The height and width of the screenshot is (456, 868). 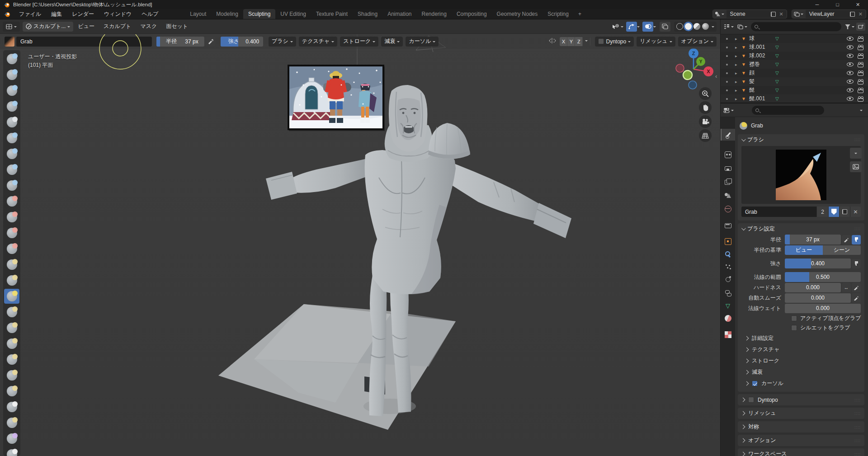 What do you see at coordinates (579, 42) in the screenshot?
I see `mirror-z-button: Z` at bounding box center [579, 42].